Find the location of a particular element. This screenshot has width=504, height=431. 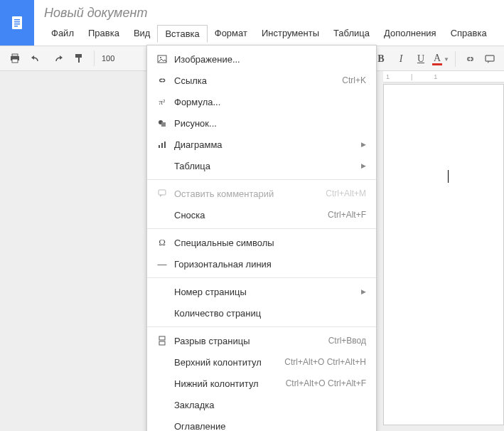

menu-item-toc: Оглавление is located at coordinates (262, 423).